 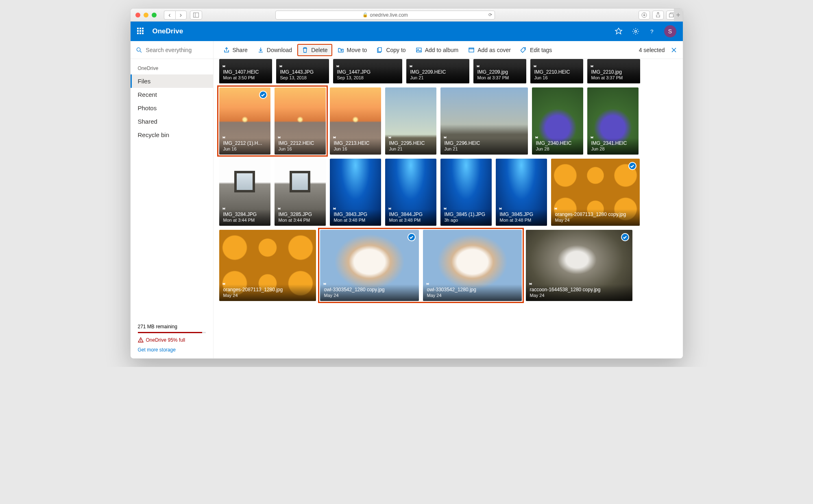 I want to click on sidebar-item-files: Files, so click(x=172, y=81).